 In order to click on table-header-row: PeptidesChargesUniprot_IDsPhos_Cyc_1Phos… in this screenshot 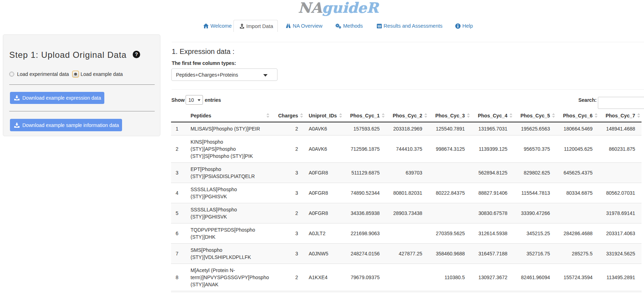, I will do `click(406, 116)`.